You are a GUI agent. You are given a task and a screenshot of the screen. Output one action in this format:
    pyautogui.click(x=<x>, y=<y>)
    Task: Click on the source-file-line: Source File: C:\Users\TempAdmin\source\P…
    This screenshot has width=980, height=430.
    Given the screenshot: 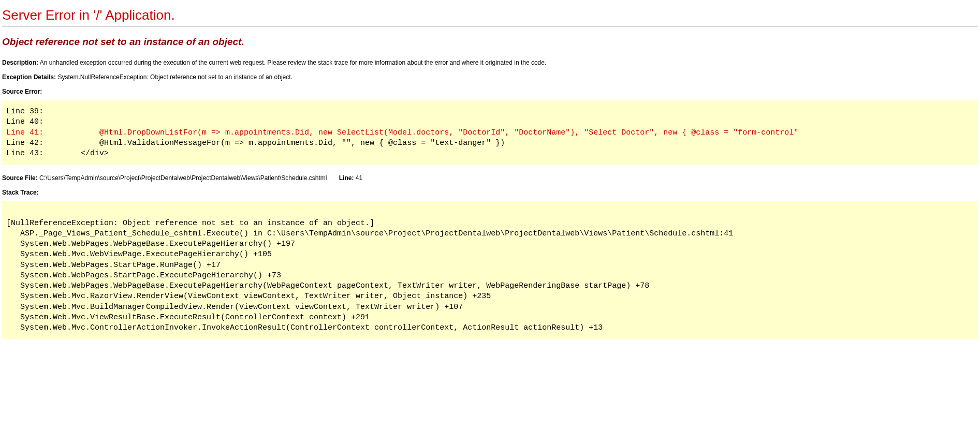 What is the action you would take?
    pyautogui.click(x=490, y=178)
    